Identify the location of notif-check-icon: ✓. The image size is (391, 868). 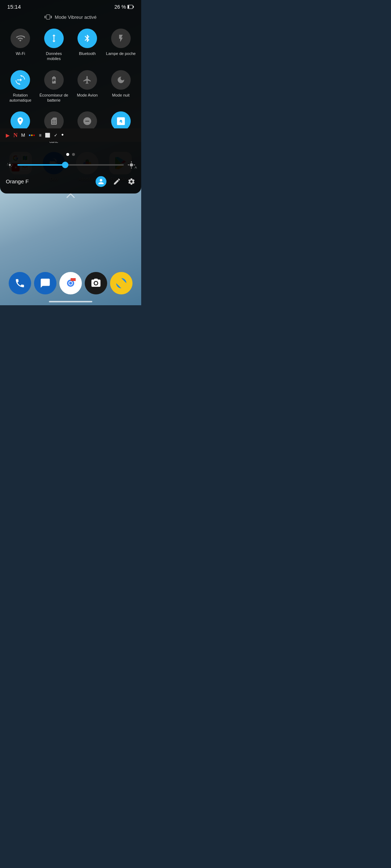
(56, 135).